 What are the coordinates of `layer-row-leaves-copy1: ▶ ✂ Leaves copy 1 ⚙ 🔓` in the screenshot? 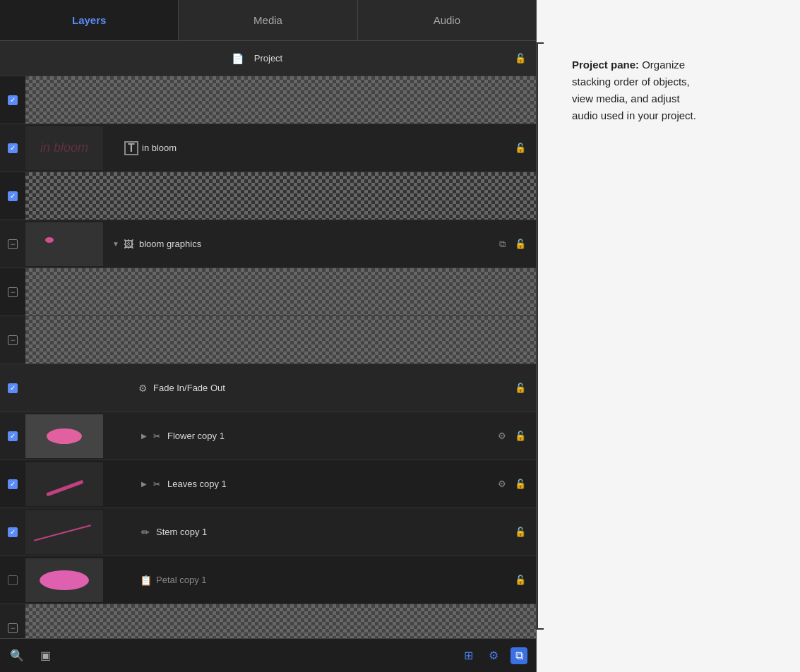 It's located at (268, 484).